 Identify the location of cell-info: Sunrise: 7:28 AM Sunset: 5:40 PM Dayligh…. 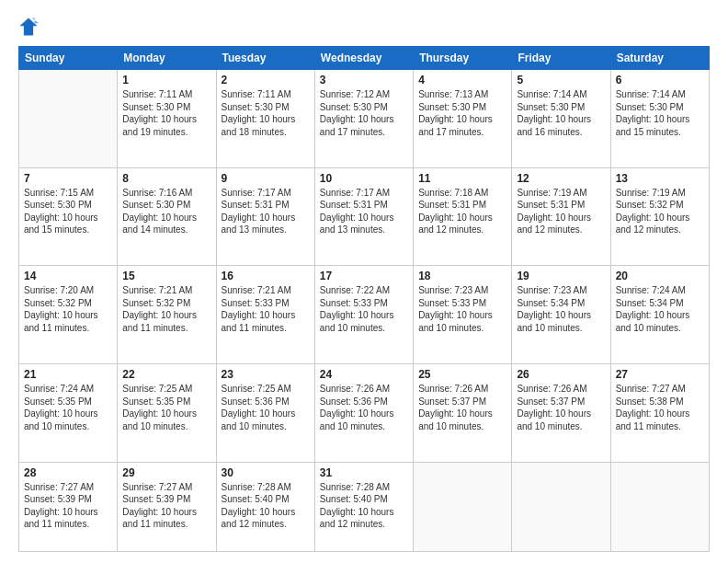
(266, 506).